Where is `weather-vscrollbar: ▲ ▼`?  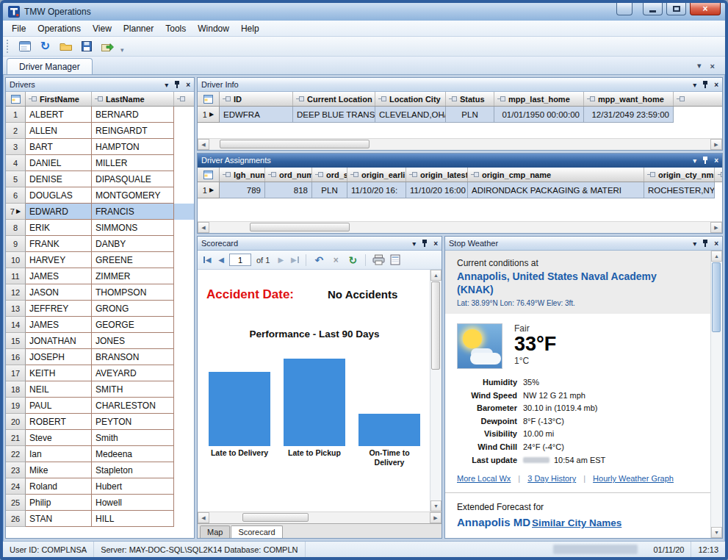 weather-vscrollbar: ▲ ▼ is located at coordinates (716, 394).